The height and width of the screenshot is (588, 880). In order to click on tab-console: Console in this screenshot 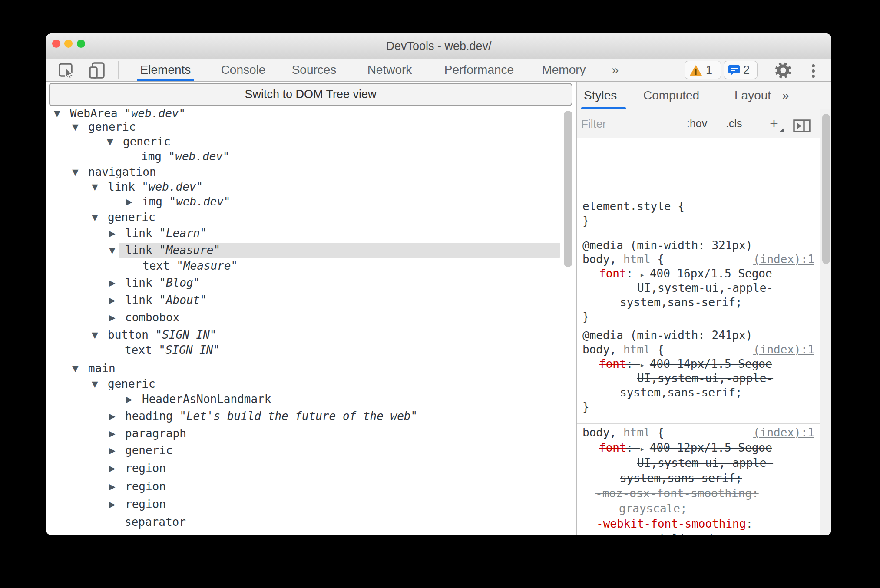, I will do `click(243, 70)`.